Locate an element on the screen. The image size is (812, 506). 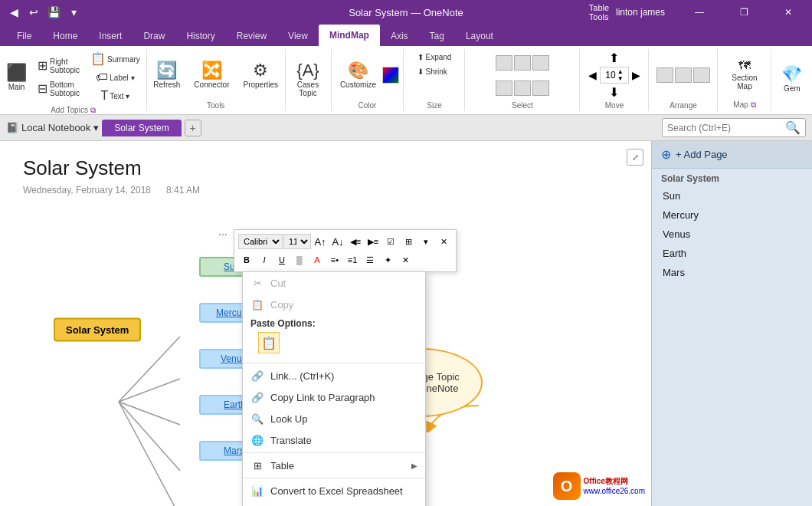
tab-review: Review is located at coordinates (251, 36).